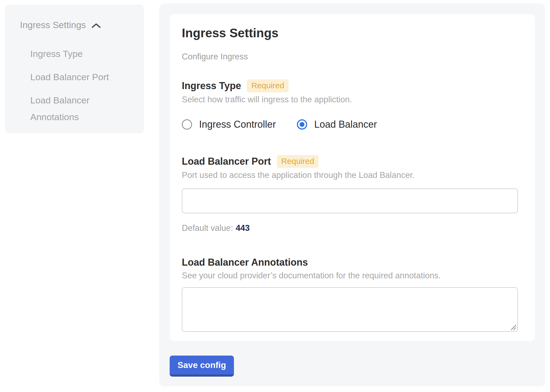 The height and width of the screenshot is (392, 550). What do you see at coordinates (226, 161) in the screenshot?
I see `lb-port-heading: Load Balancer Port` at bounding box center [226, 161].